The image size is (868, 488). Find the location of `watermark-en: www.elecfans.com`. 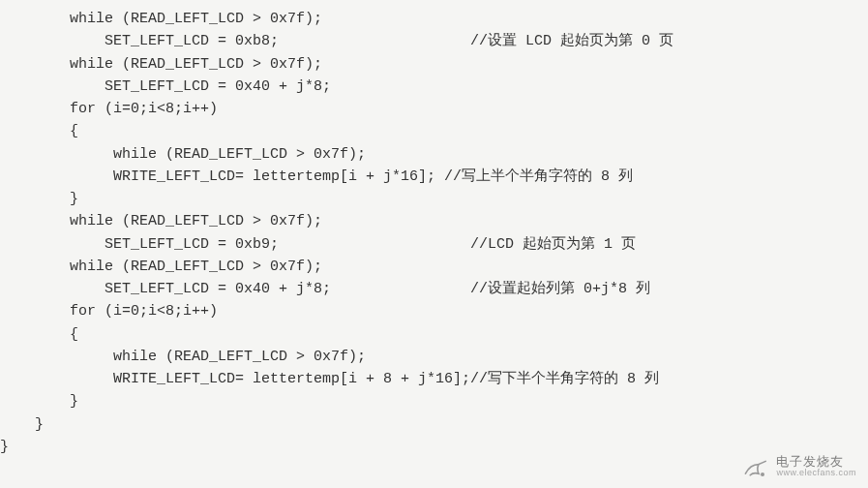

watermark-en: www.elecfans.com is located at coordinates (817, 473).